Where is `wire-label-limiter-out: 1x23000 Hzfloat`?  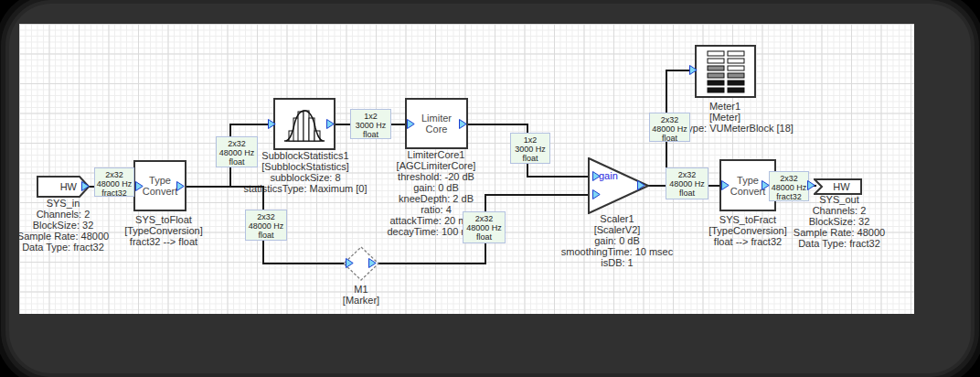 wire-label-limiter-out: 1x23000 Hzfloat is located at coordinates (530, 148).